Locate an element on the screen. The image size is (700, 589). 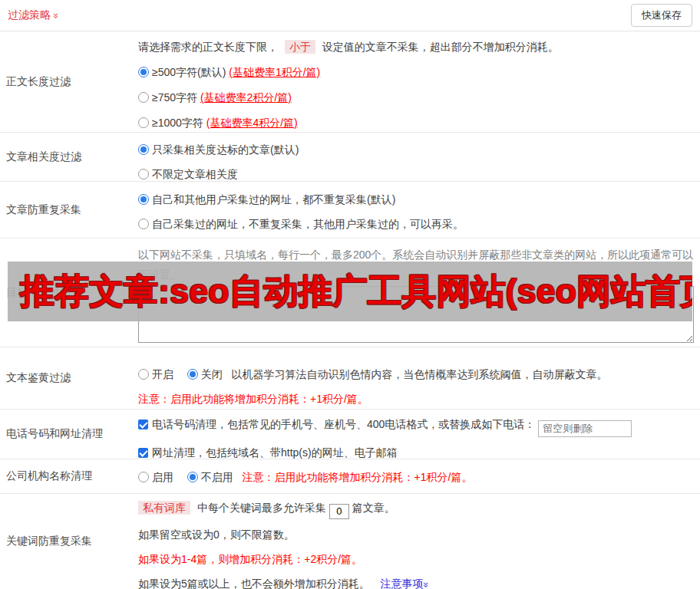
company-cost-note: 注意：启用此功能将增加积分消耗：+1积分/篇。 is located at coordinates (358, 477).